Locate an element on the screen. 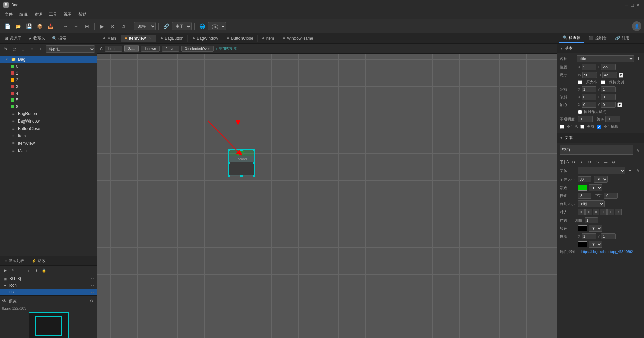  align-top-button: ⊤ is located at coordinates (603, 212).